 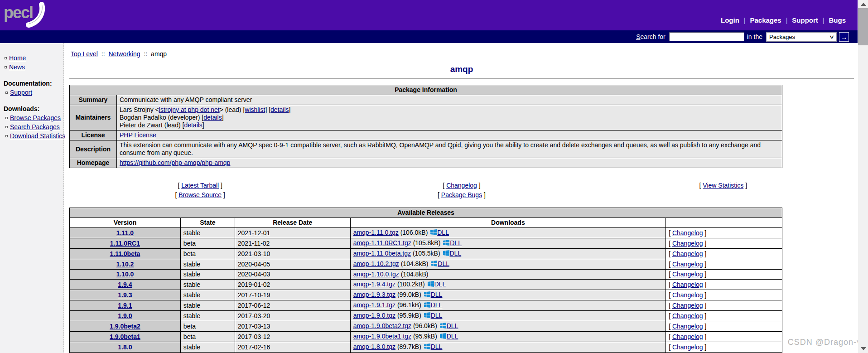 I want to click on php-license-link: PHP License, so click(x=138, y=135).